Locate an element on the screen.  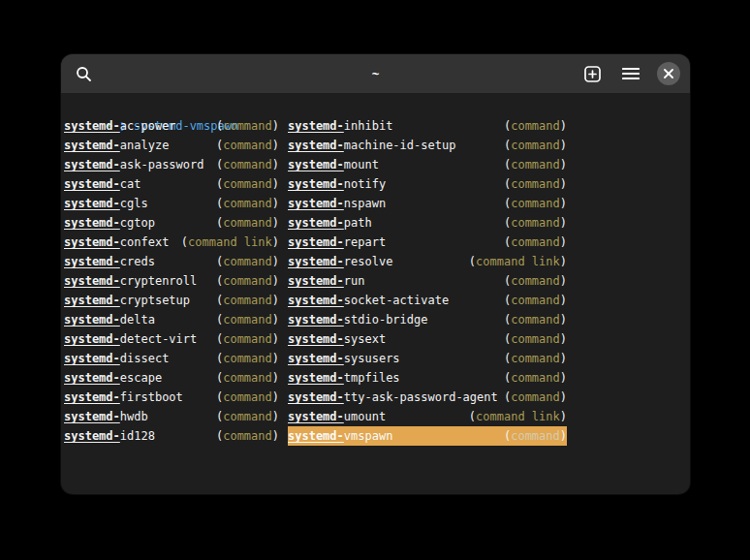
command-name: systemd-umount is located at coordinates (337, 417).